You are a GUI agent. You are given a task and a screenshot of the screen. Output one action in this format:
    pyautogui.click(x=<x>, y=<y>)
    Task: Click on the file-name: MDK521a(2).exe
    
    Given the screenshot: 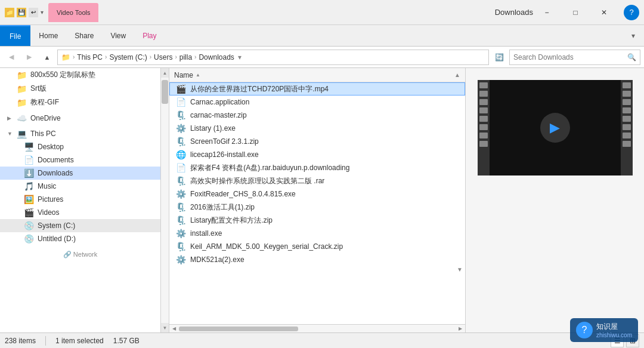 What is the action you would take?
    pyautogui.click(x=217, y=260)
    